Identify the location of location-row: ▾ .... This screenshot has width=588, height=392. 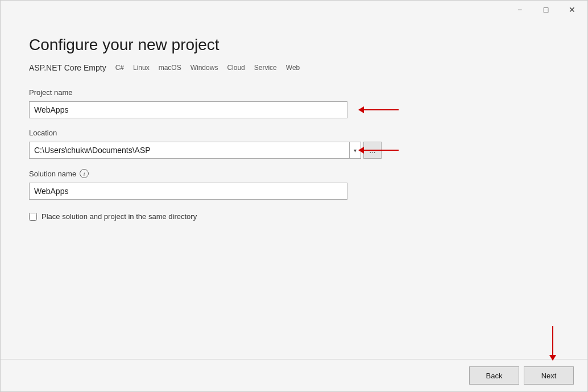
(205, 150).